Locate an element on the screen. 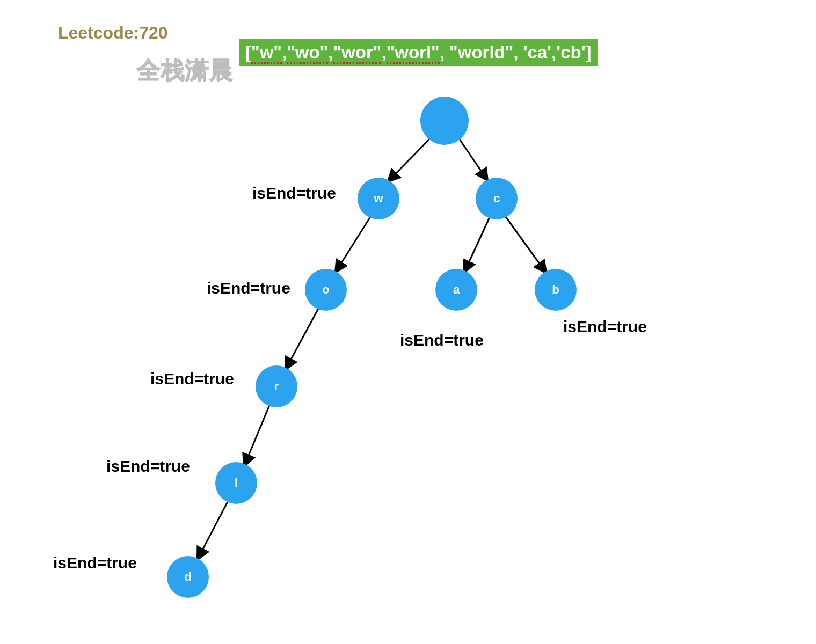 This screenshot has height=644, width=816. trie-node-a: a is located at coordinates (456, 290).